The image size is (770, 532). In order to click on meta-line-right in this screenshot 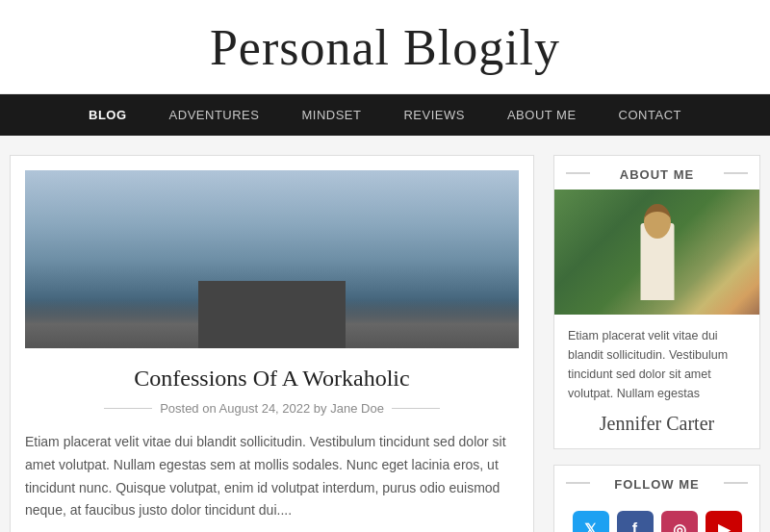, I will do `click(416, 408)`.